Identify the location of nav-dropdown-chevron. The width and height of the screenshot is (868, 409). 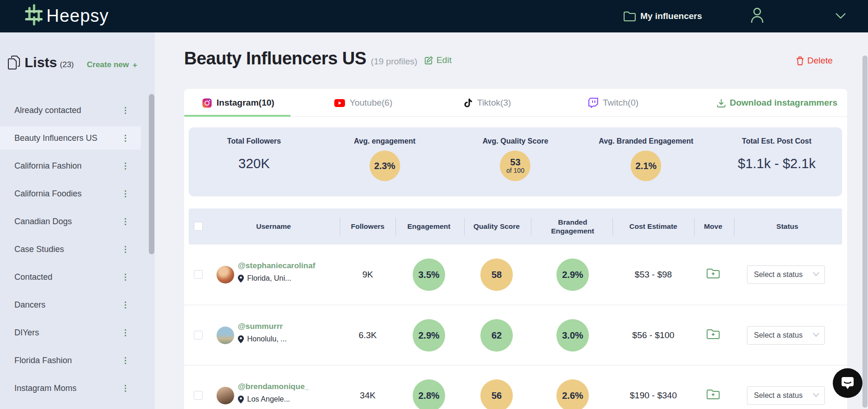
(841, 16).